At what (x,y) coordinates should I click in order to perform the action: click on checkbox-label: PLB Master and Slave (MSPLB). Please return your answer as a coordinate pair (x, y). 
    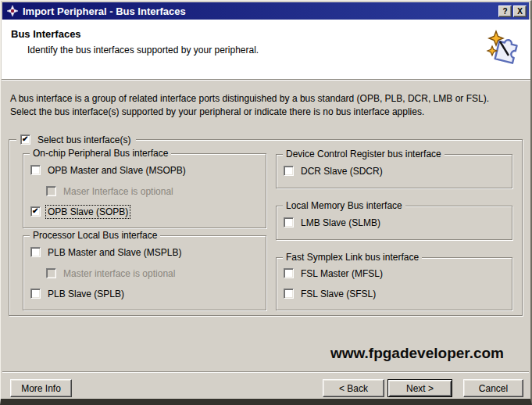
    Looking at the image, I should click on (114, 253).